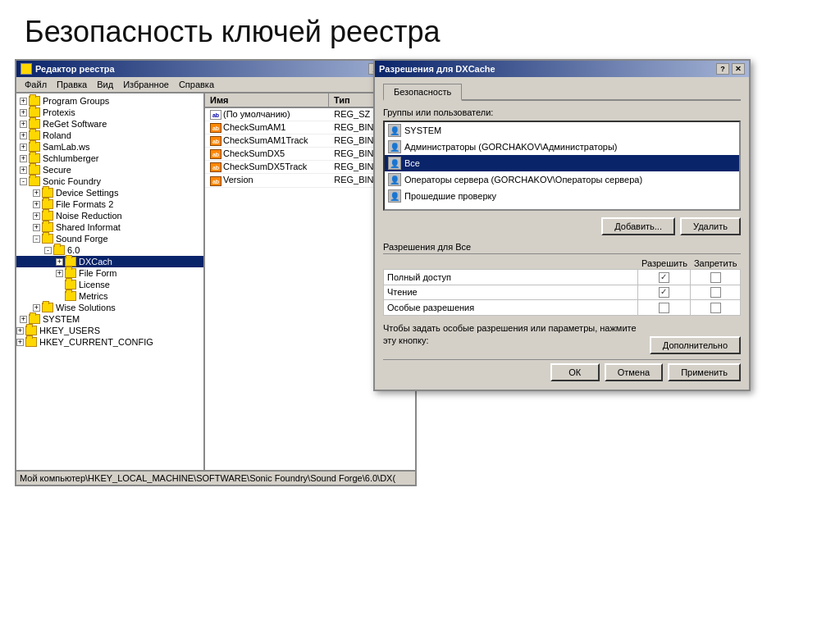 Image resolution: width=840 pixels, height=629 pixels. Describe the element at coordinates (110, 101) in the screenshot. I see `tree-node: + Program Groups` at that location.